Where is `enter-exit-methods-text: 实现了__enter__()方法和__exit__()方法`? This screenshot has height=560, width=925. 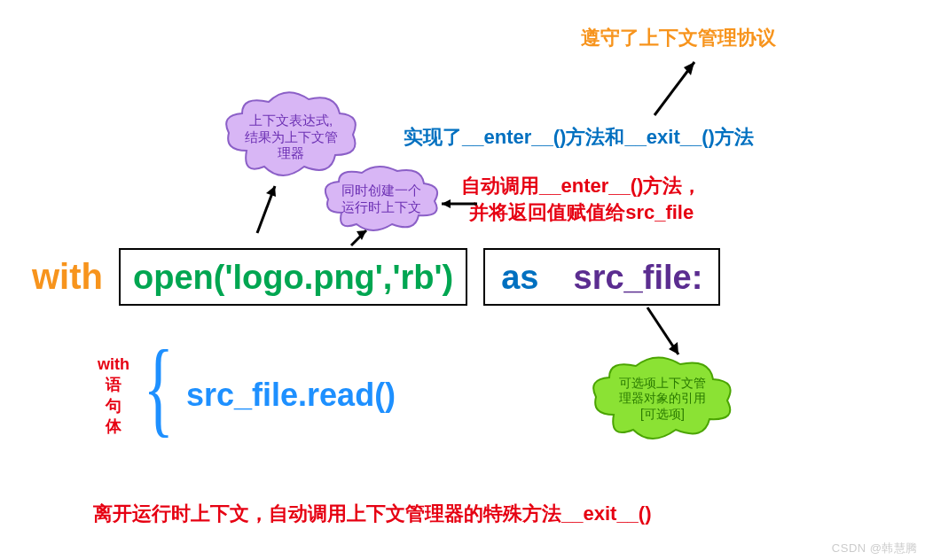
enter-exit-methods-text: 实现了__enter__()方法和__exit__()方法 is located at coordinates (578, 137).